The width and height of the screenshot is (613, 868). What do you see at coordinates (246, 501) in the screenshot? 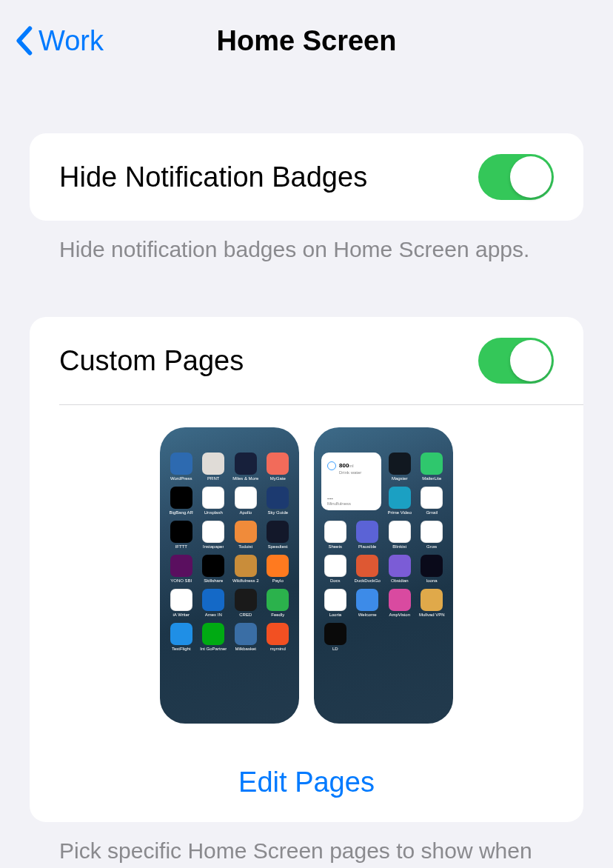
I see `app-item: Apollo` at bounding box center [246, 501].